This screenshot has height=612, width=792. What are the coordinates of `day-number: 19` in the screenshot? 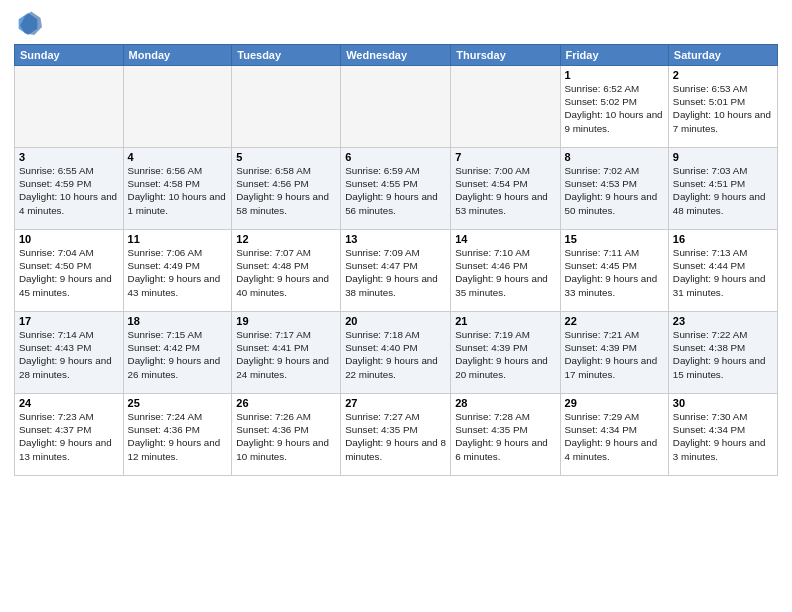 It's located at (286, 321).